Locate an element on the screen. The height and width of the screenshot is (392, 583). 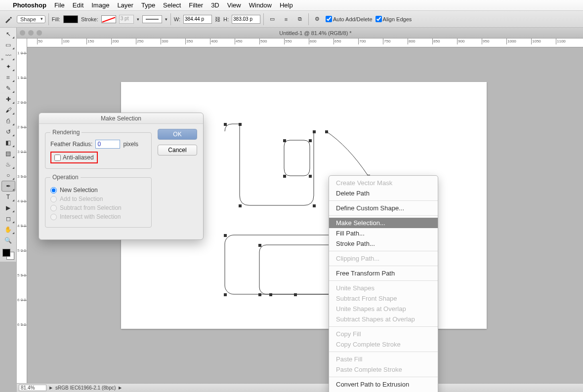
stroke-swatch is located at coordinates (109, 19).